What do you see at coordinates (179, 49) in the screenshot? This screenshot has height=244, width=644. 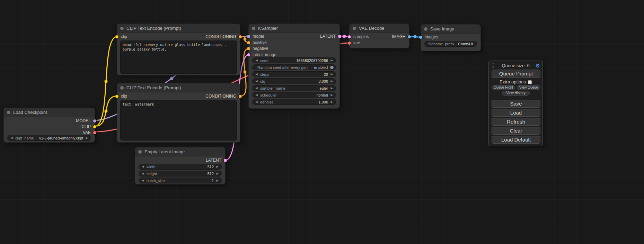 I see `node-clip-text-encode-positive: CLIP Text Encode (Prompt) clip CONDITION…` at bounding box center [179, 49].